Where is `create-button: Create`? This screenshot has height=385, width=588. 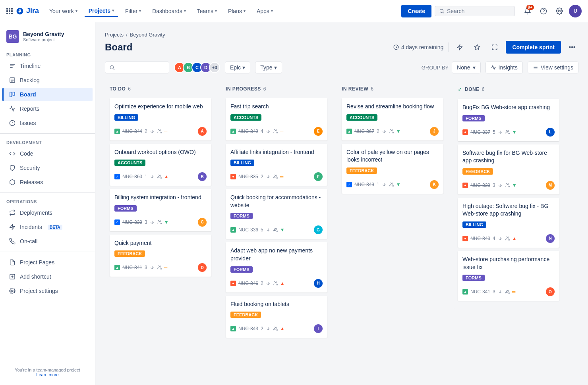
create-button: Create is located at coordinates (416, 11).